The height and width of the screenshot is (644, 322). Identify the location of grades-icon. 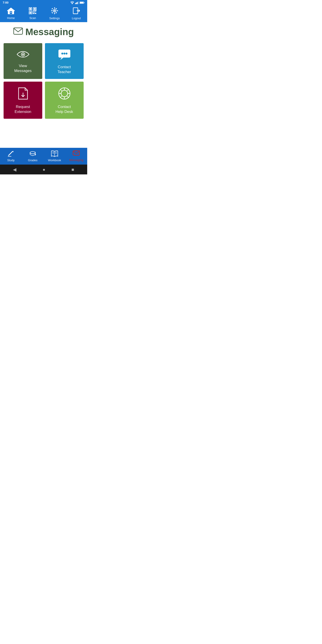
(32, 154).